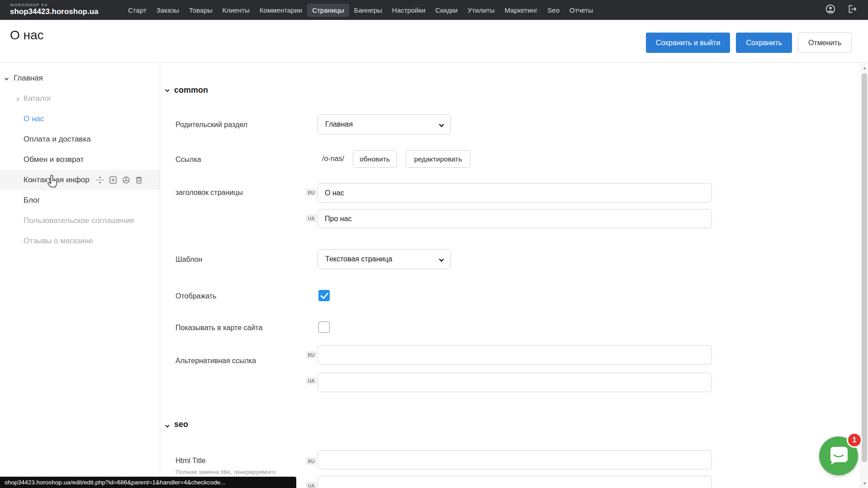 This screenshot has height=488, width=868. I want to click on html-title-ru-input, so click(515, 460).